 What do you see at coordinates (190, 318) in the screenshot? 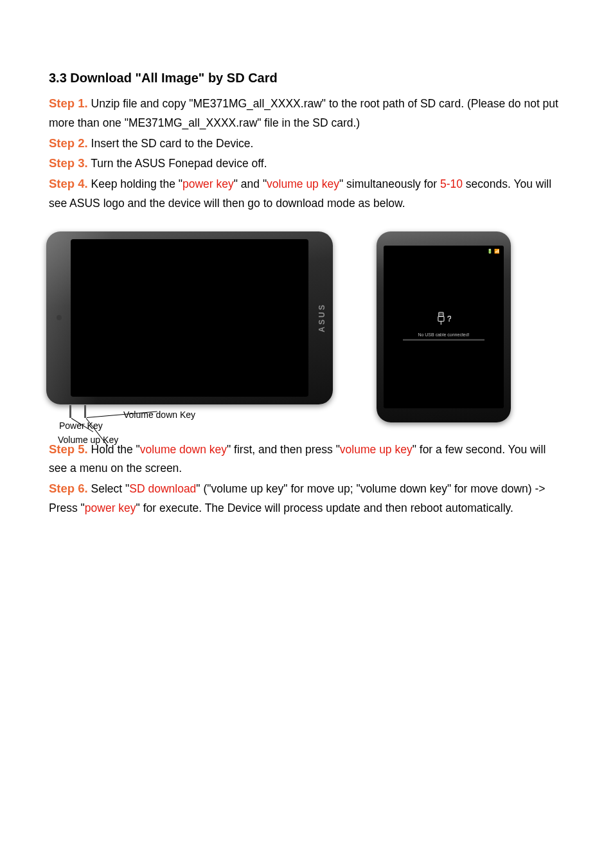
I see `tablet-screen-off` at bounding box center [190, 318].